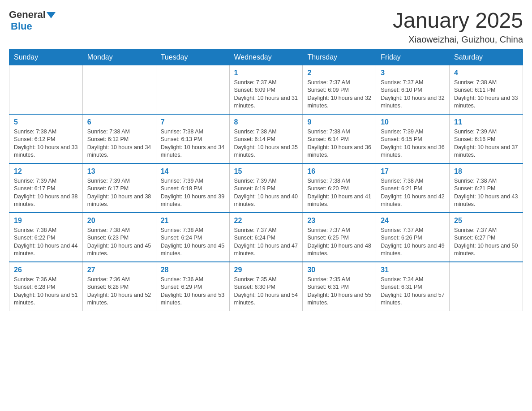 This screenshot has width=532, height=411. Describe the element at coordinates (32, 21) in the screenshot. I see `logo: General Blue` at that location.